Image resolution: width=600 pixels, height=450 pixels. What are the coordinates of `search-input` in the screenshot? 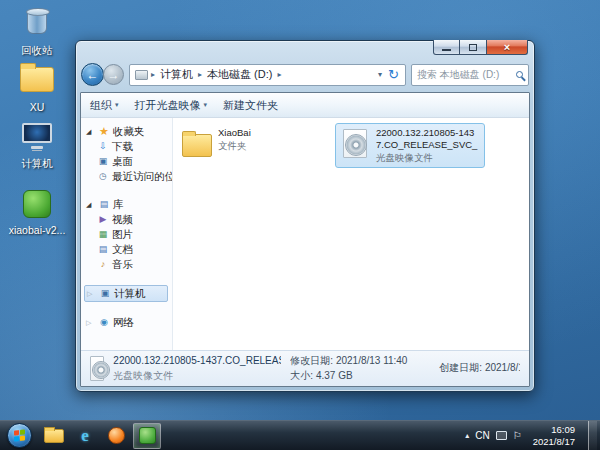 It's located at (466, 74).